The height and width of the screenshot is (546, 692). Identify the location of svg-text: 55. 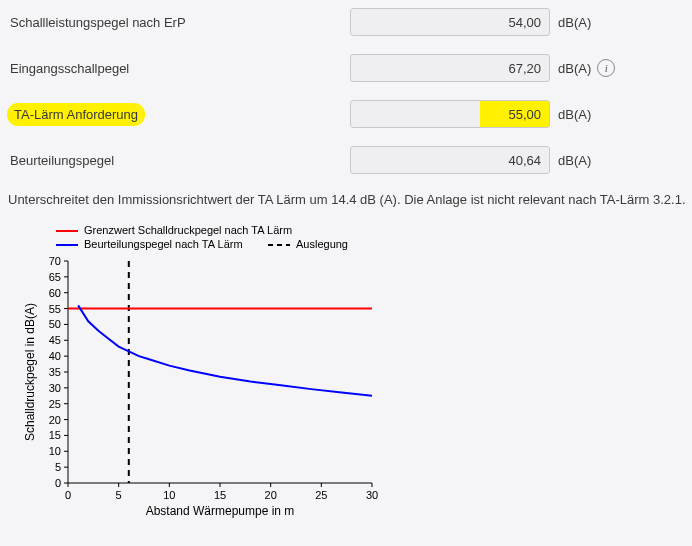
(55, 309).